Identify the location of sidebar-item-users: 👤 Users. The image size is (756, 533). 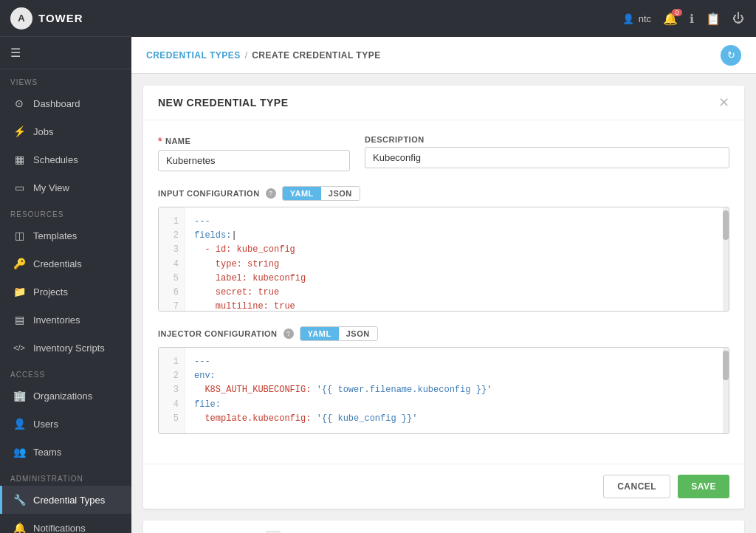
(66, 424).